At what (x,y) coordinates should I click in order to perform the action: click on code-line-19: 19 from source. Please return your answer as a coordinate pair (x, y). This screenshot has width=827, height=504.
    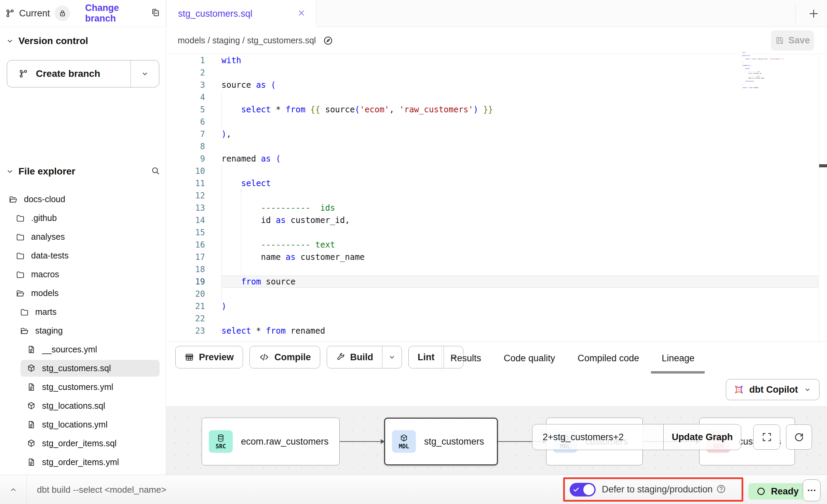
    Looking at the image, I should click on (497, 282).